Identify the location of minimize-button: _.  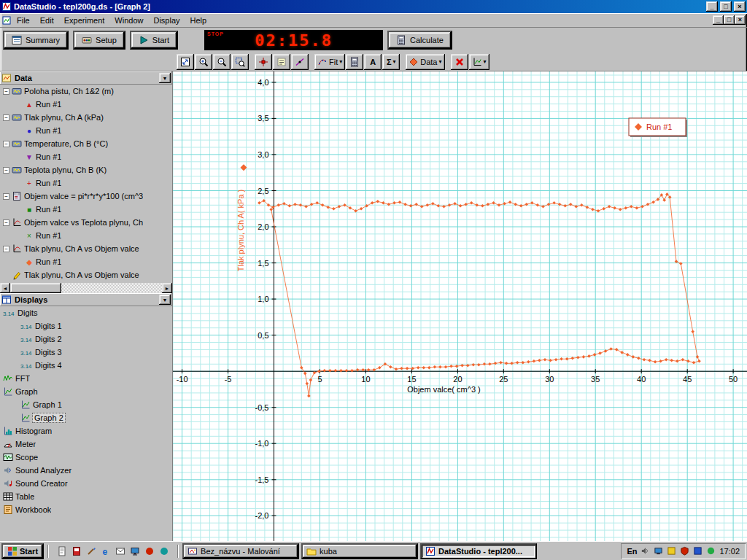
(712, 7).